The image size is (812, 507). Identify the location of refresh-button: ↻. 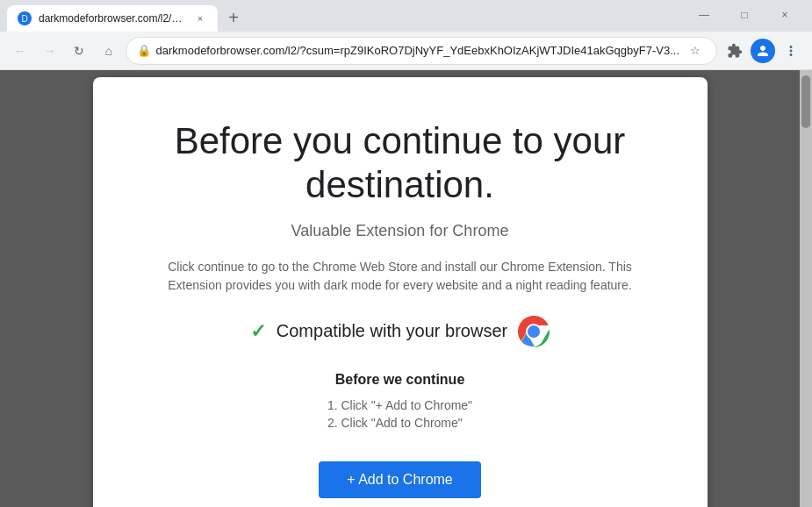
(79, 51).